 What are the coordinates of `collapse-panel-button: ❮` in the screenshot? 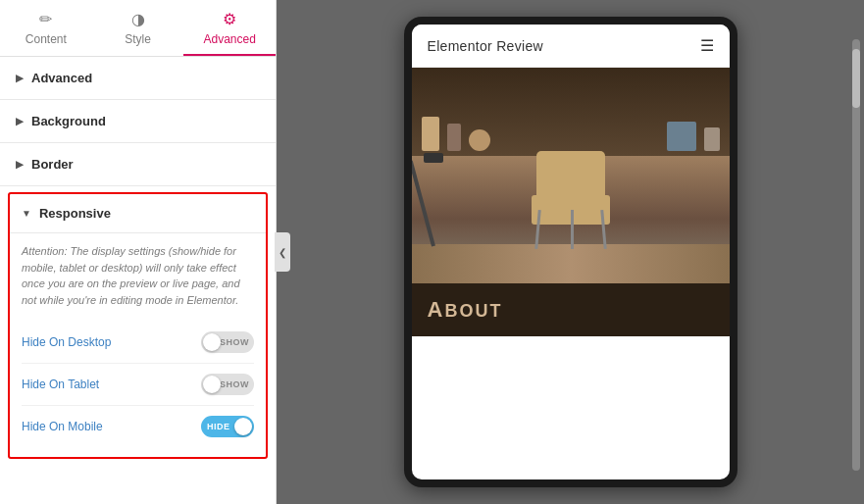 It's located at (282, 252).